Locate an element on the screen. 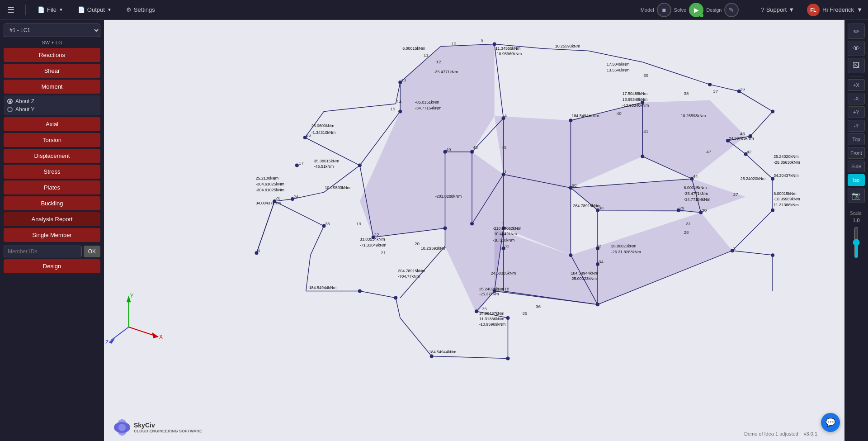 This screenshot has height=441, width=868. load-combo-select: #1 - LC1 is located at coordinates (52, 30).